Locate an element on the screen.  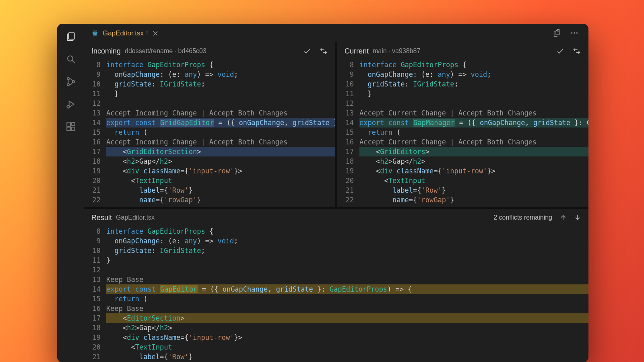
more-icon is located at coordinates (574, 33).